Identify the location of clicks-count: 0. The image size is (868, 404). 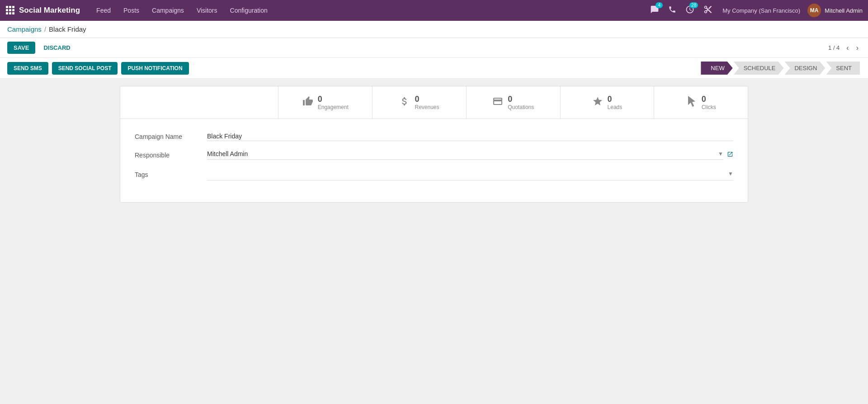
(709, 100).